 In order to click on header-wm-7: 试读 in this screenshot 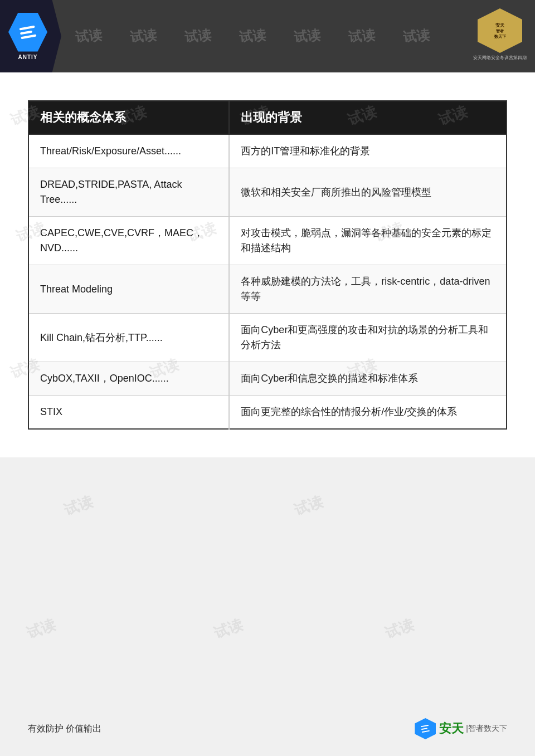, I will do `click(417, 36)`.